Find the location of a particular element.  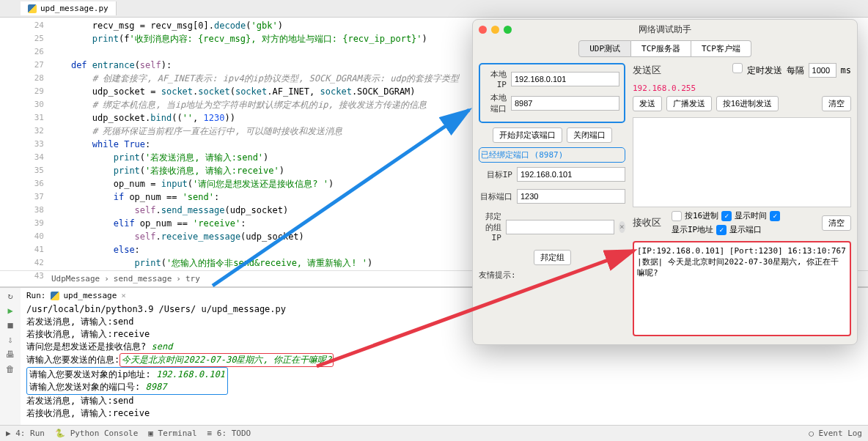

tab-udp: UDP测试 is located at coordinates (605, 48).